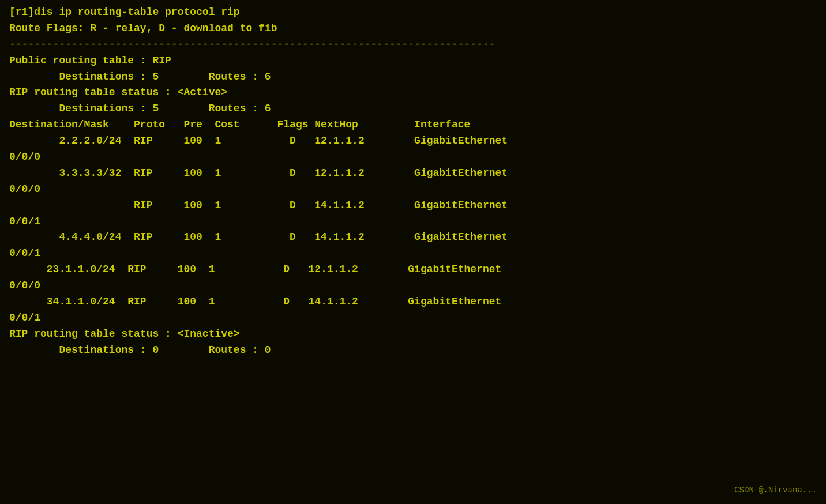 The image size is (826, 504). I want to click on terminal-line-16: 0/0/1, so click(413, 222).